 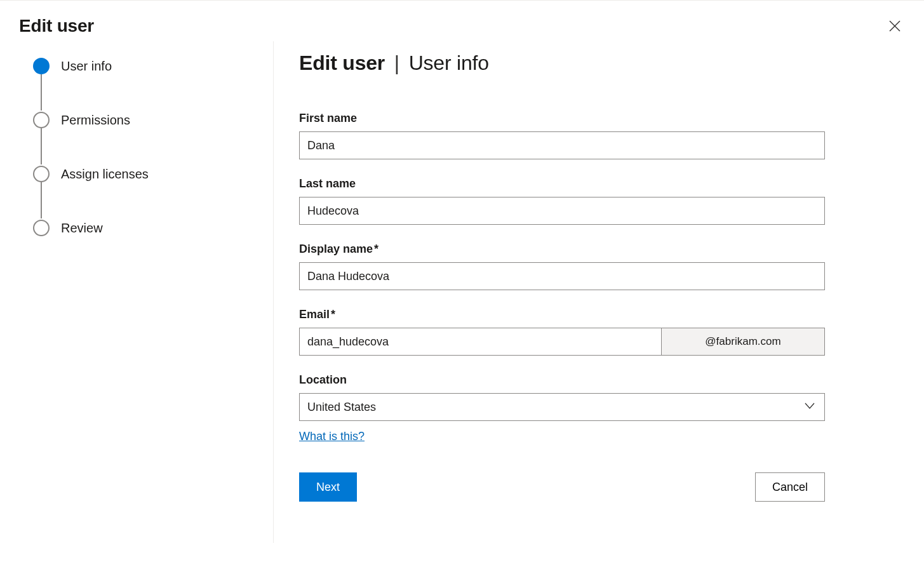 I want to click on display-name-input, so click(x=562, y=276).